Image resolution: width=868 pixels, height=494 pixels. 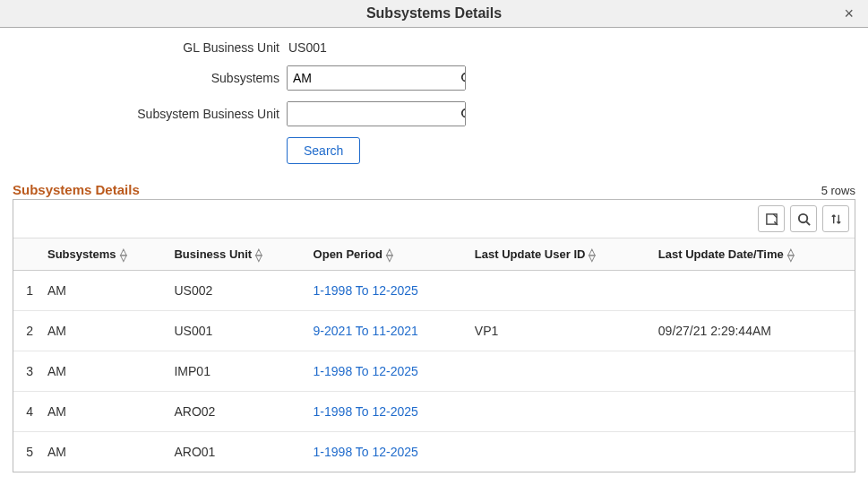 I want to click on cell-row-number: 2, so click(x=27, y=332).